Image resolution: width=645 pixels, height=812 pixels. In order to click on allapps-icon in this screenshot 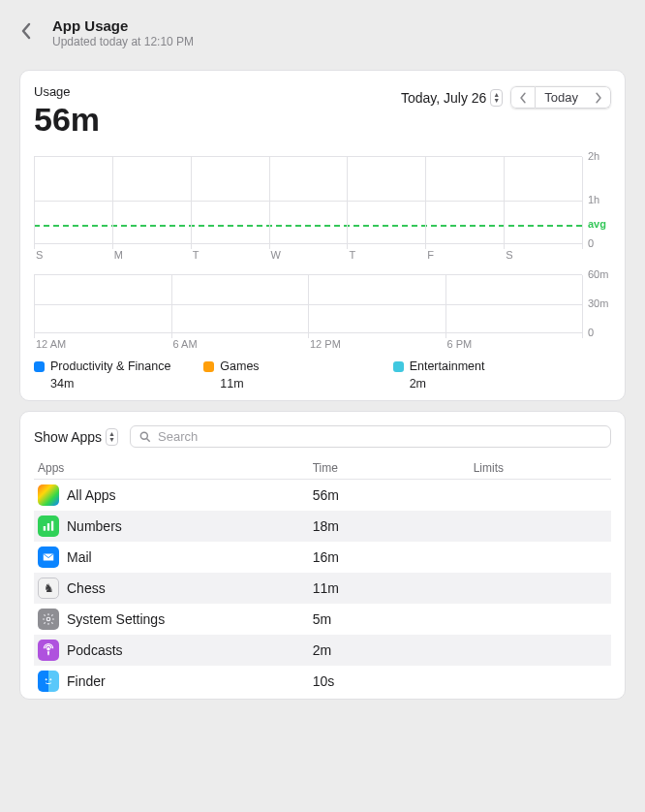, I will do `click(48, 495)`.